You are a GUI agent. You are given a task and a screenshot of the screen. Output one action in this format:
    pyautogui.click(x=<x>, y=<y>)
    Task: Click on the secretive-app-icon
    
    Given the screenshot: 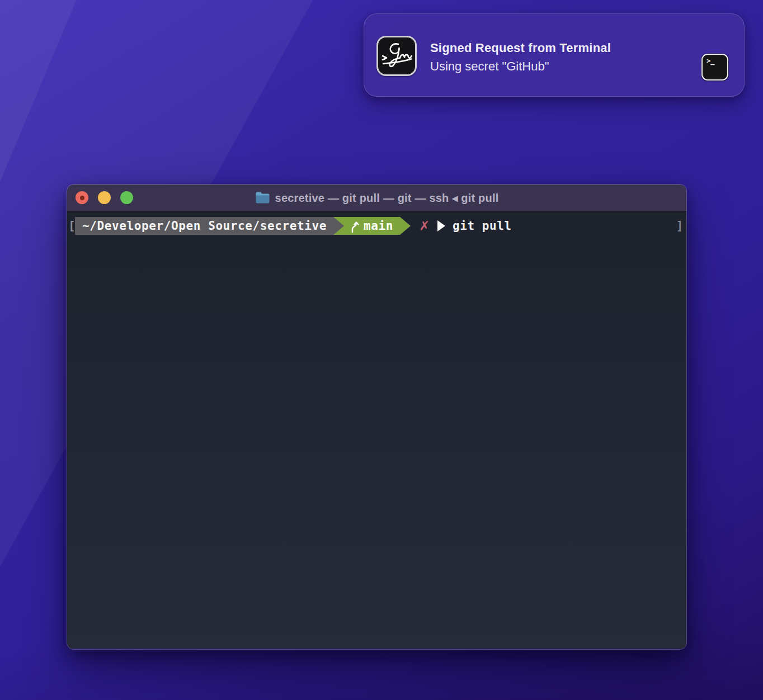 What is the action you would take?
    pyautogui.click(x=397, y=56)
    